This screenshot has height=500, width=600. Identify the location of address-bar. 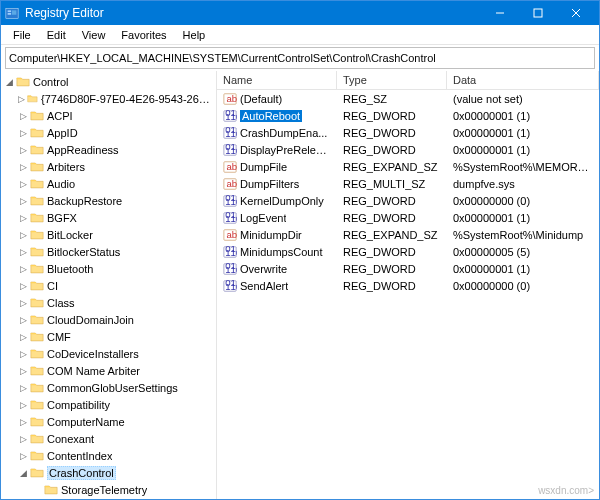
(300, 58).